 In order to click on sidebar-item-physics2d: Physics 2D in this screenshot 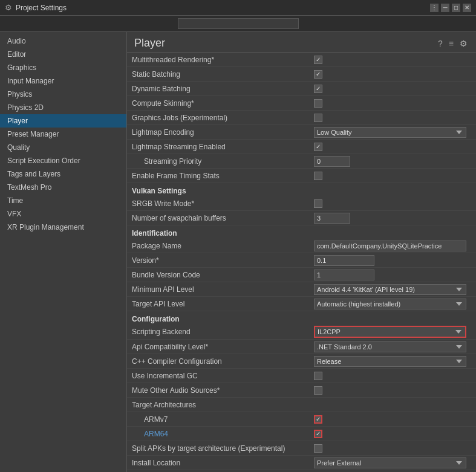, I will do `click(63, 108)`.